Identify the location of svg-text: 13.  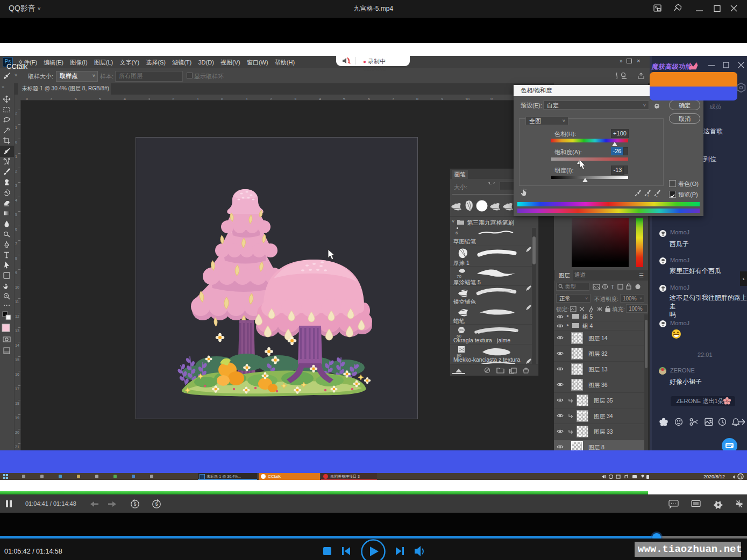
(17, 331).